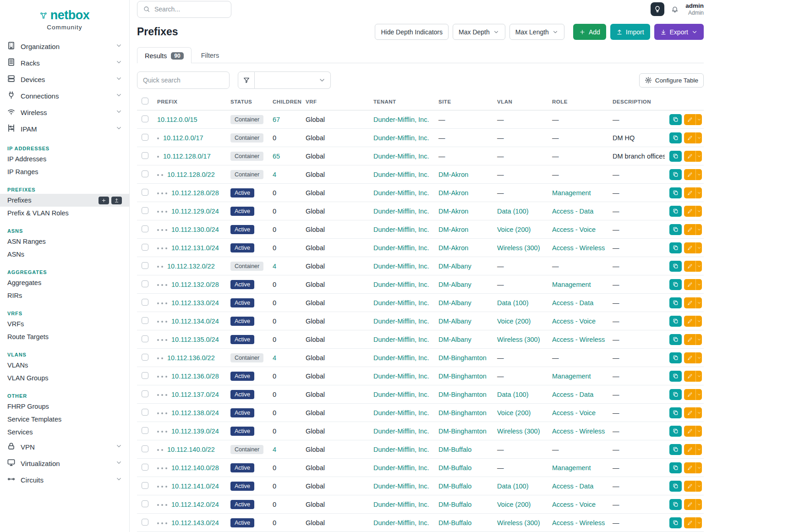 The height and width of the screenshot is (532, 794). Describe the element at coordinates (195, 395) in the screenshot. I see `prefix-link: 10.112.137.0/24` at that location.